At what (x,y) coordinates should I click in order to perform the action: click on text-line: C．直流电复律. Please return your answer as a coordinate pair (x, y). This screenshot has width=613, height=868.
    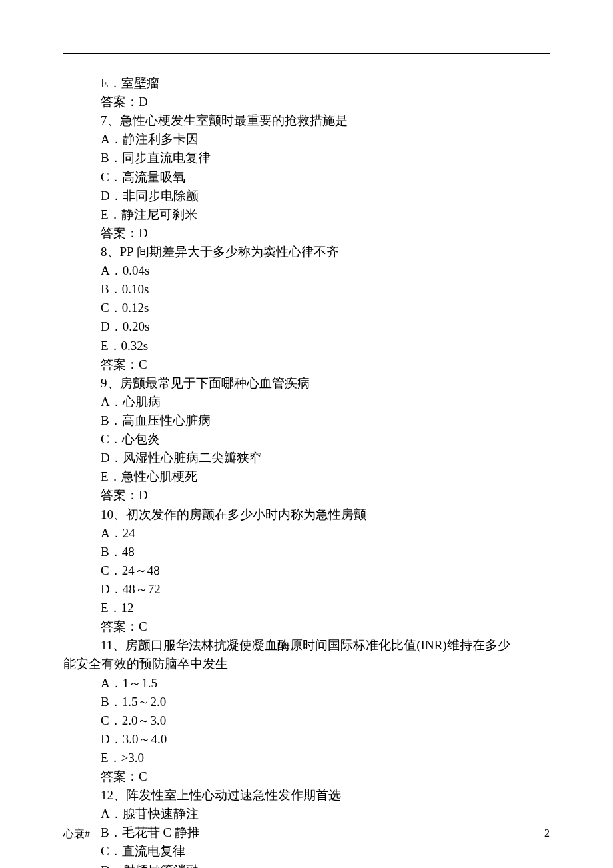
    Looking at the image, I should click on (306, 851).